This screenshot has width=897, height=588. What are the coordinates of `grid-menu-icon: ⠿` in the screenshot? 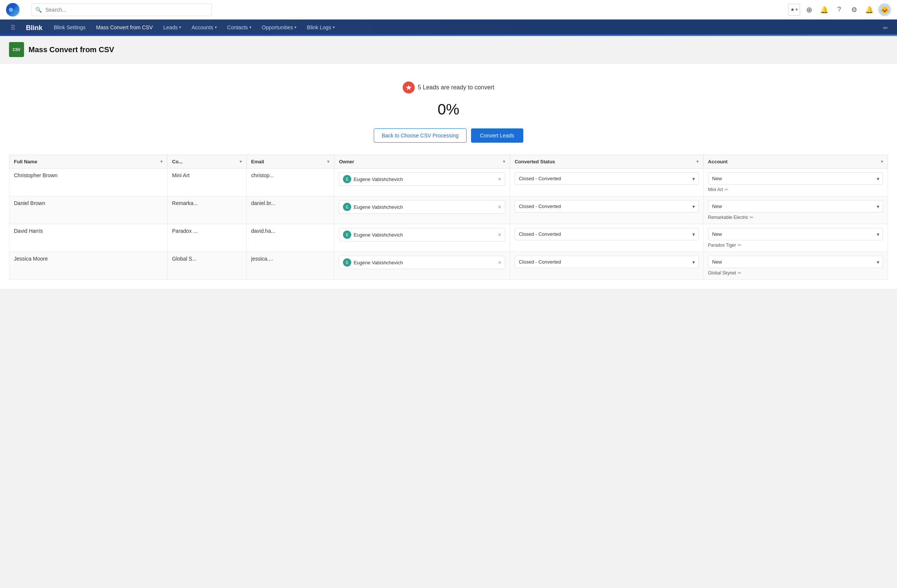 It's located at (13, 28).